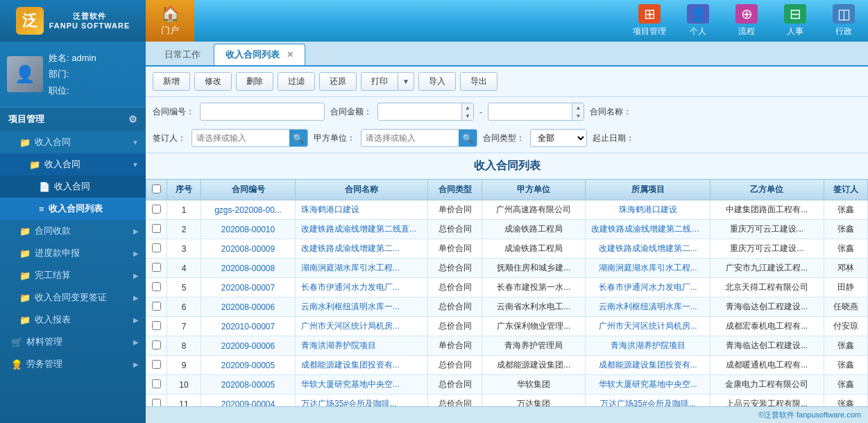  I want to click on cell-project: 广州市天河区统计局机房..., so click(648, 327).